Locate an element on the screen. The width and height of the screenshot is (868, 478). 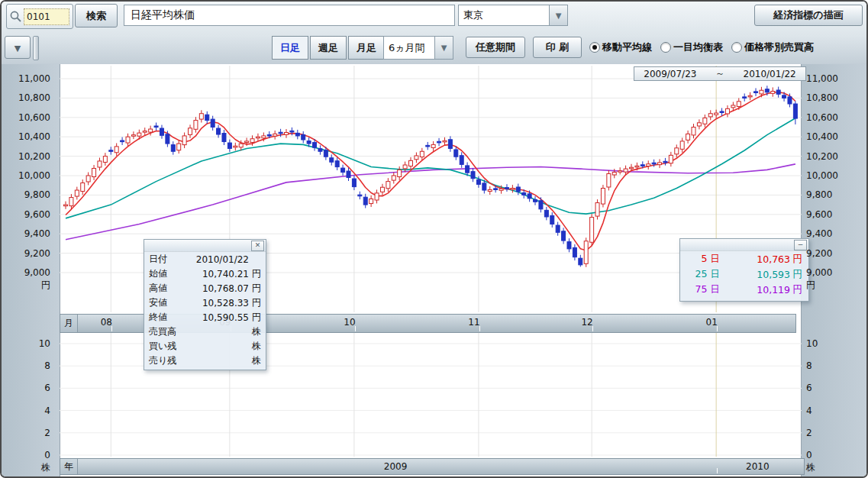
date-range-box: 2009/07/23 ～ 2010/01/22 is located at coordinates (720, 73).